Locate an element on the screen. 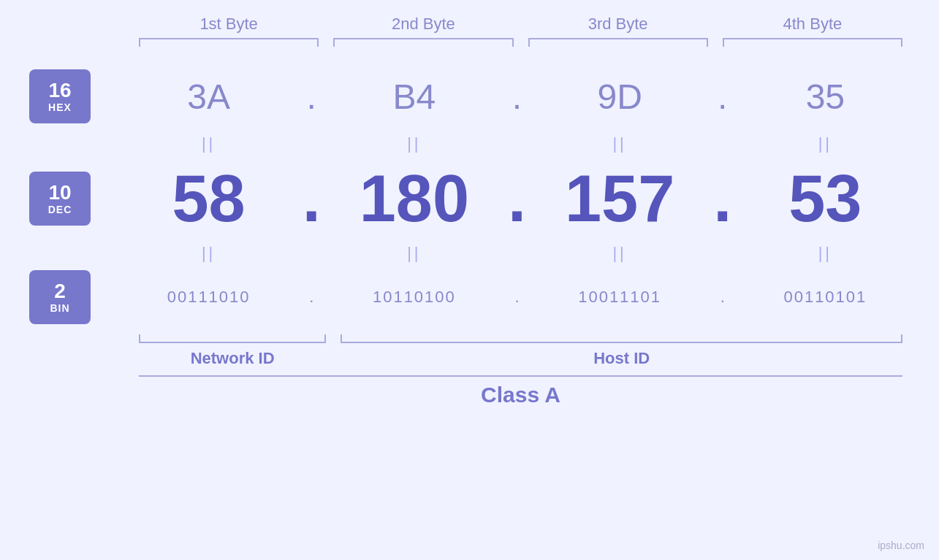 This screenshot has width=939, height=560. bin-badge-wrapper: 2 BIN is located at coordinates (77, 297).